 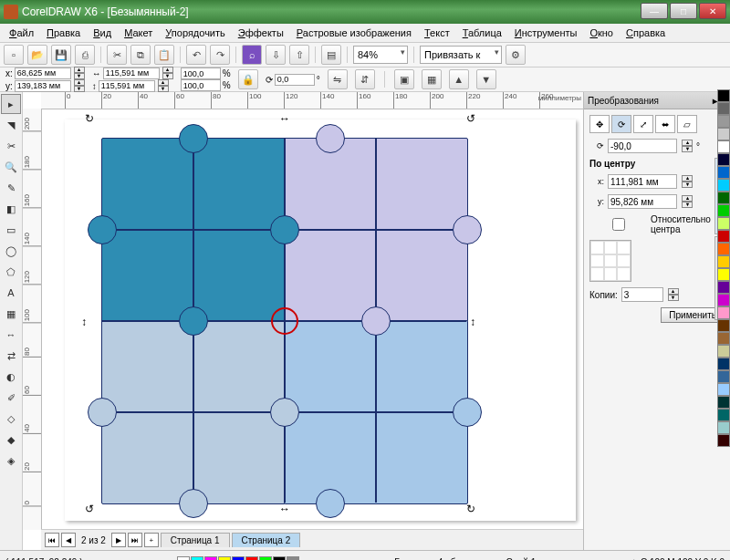 I want to click on snap-combo: Привязать к, so click(x=461, y=55).